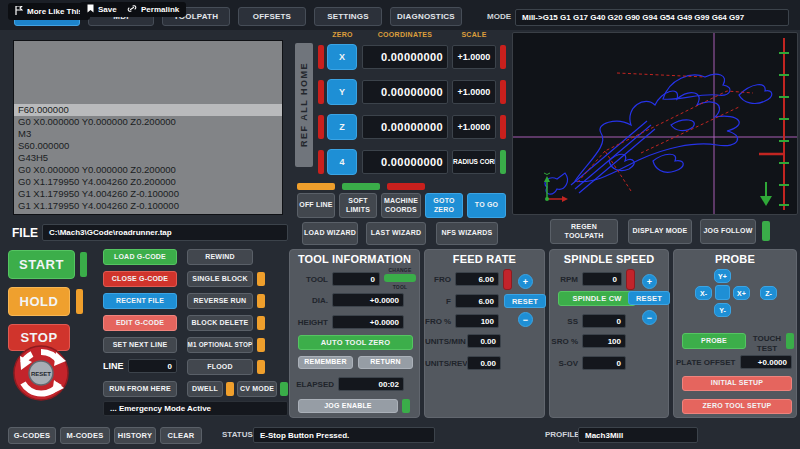 Image resolution: width=800 pixels, height=449 pixels. Describe the element at coordinates (401, 206) in the screenshot. I see `machine-coords-button: MACHINE COORDS` at that location.